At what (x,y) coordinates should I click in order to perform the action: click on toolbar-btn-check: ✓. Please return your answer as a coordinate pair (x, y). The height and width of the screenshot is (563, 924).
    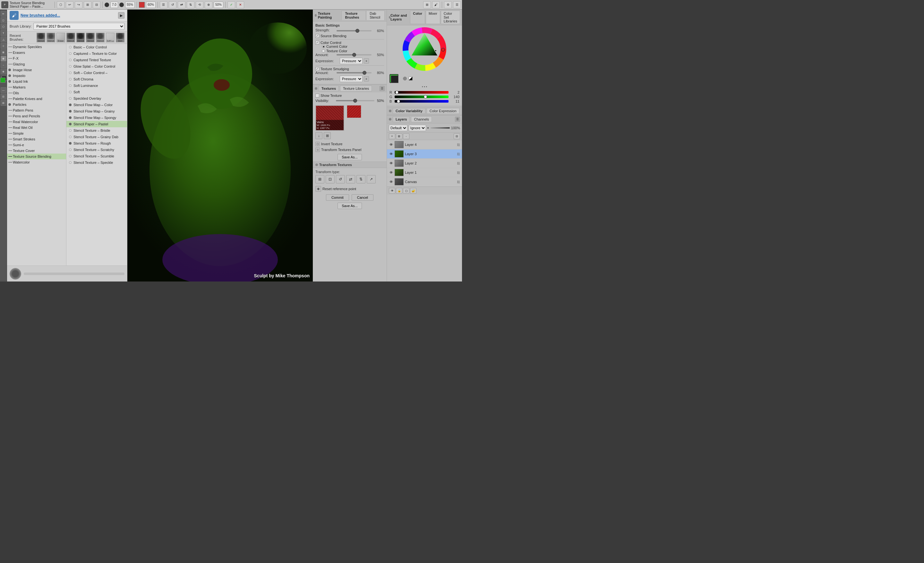
    Looking at the image, I should click on (231, 4).